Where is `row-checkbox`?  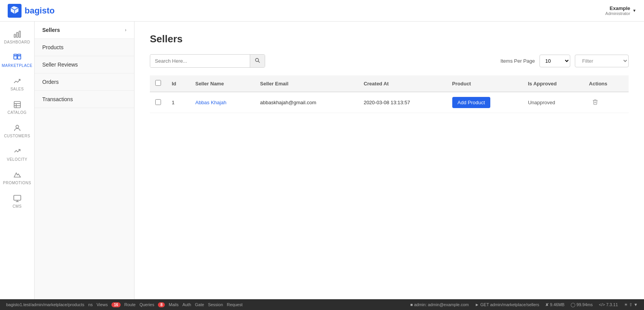 row-checkbox is located at coordinates (158, 102).